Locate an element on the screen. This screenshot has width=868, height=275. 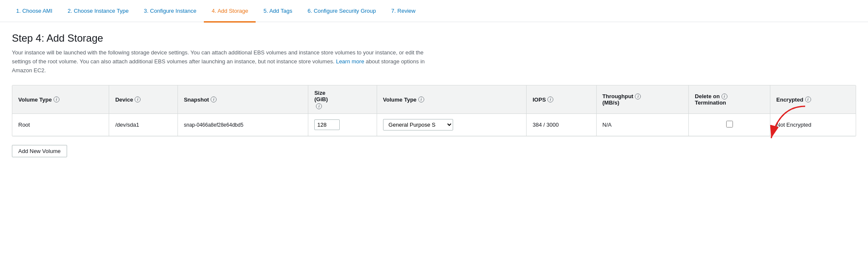
info-icon-device-col: i is located at coordinates (138, 99).